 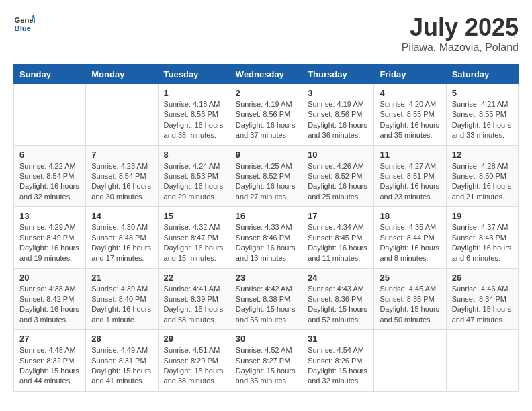 What do you see at coordinates (339, 115) in the screenshot?
I see `calendar-cell: 3Sunrise: 4:19 AM Sunset: 8:56 PM Daylig…` at bounding box center [339, 115].